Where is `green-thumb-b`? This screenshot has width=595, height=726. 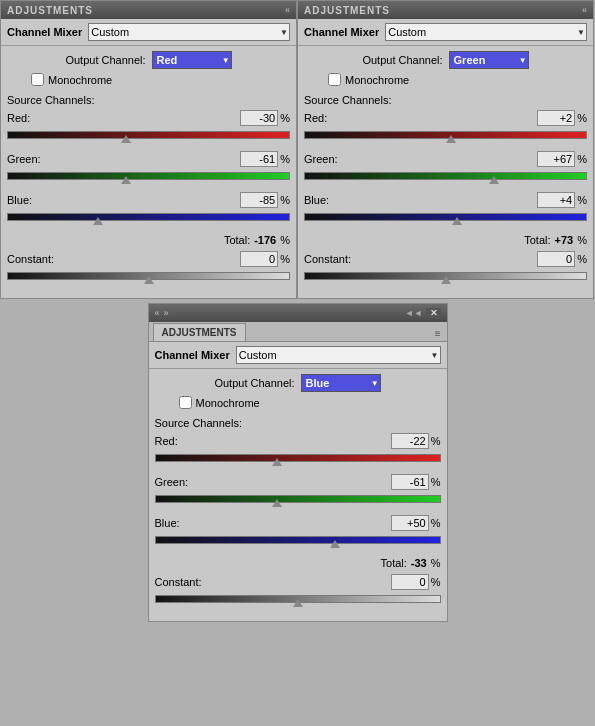 green-thumb-b is located at coordinates (277, 504).